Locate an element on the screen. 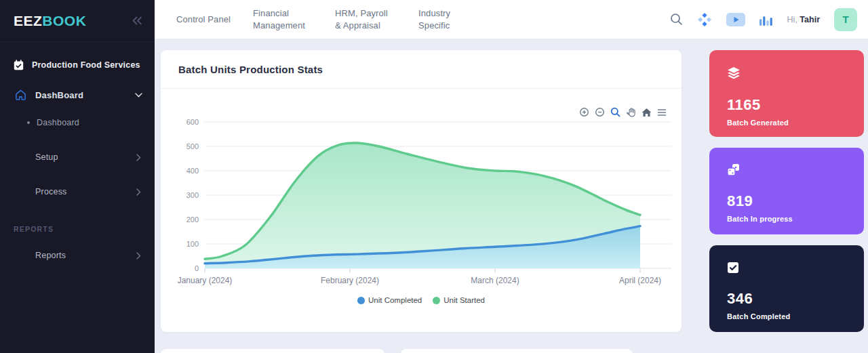 This screenshot has height=353, width=868. top-header: Control Panel Financial Management HRM, … is located at coordinates (511, 20).